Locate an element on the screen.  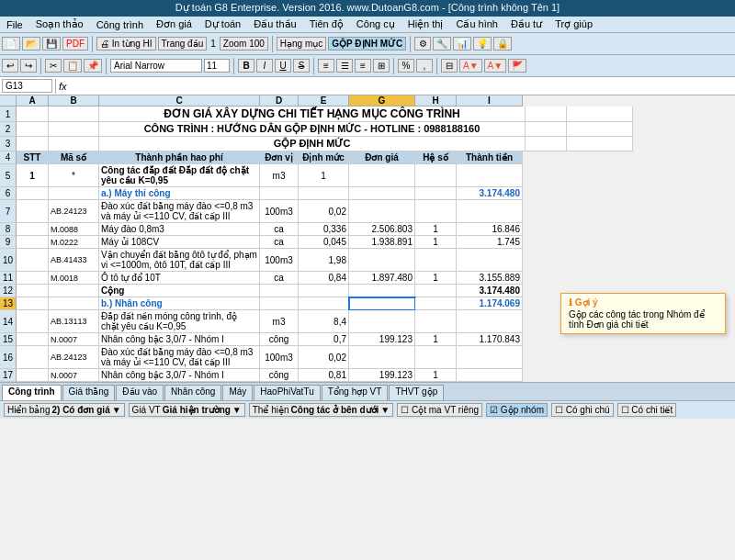
cell-13-thanhtien: 1.174.069 is located at coordinates (490, 304).